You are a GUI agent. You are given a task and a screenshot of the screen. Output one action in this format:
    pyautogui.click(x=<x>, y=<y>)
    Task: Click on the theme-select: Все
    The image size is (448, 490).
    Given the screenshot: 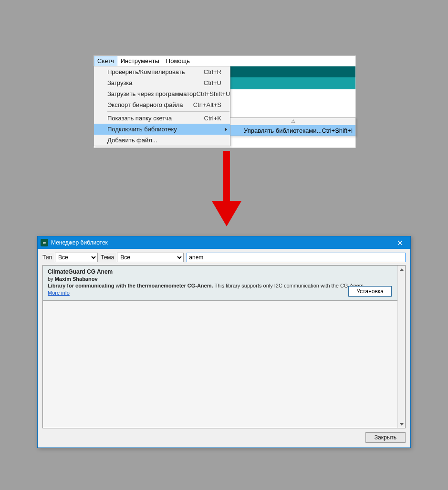 What is the action you would take?
    pyautogui.click(x=150, y=257)
    